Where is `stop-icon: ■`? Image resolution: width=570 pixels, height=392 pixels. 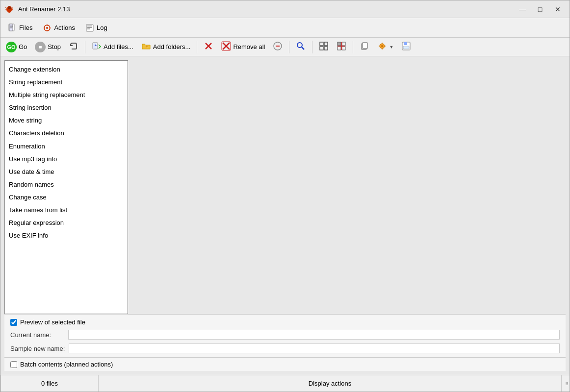
stop-icon: ■ is located at coordinates (40, 47).